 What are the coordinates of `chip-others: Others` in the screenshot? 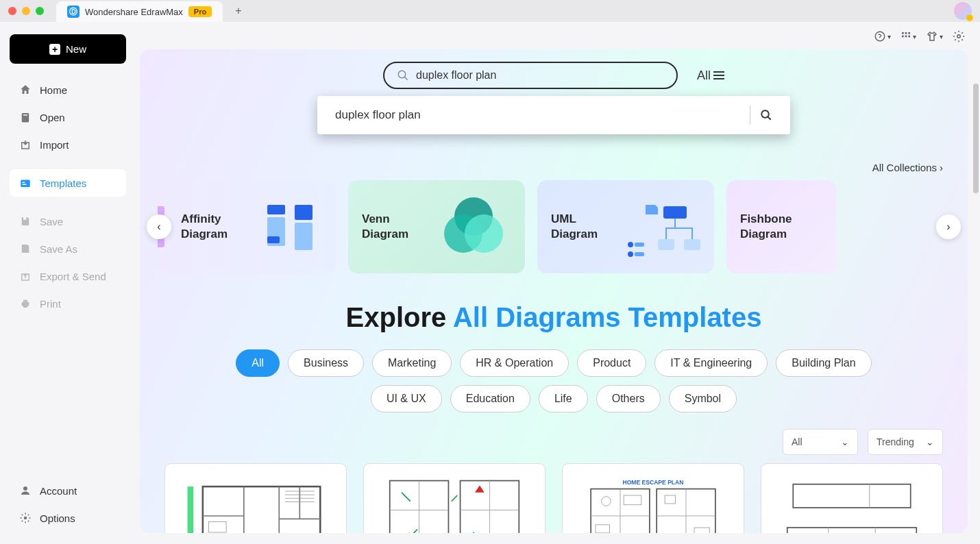 It's located at (628, 399).